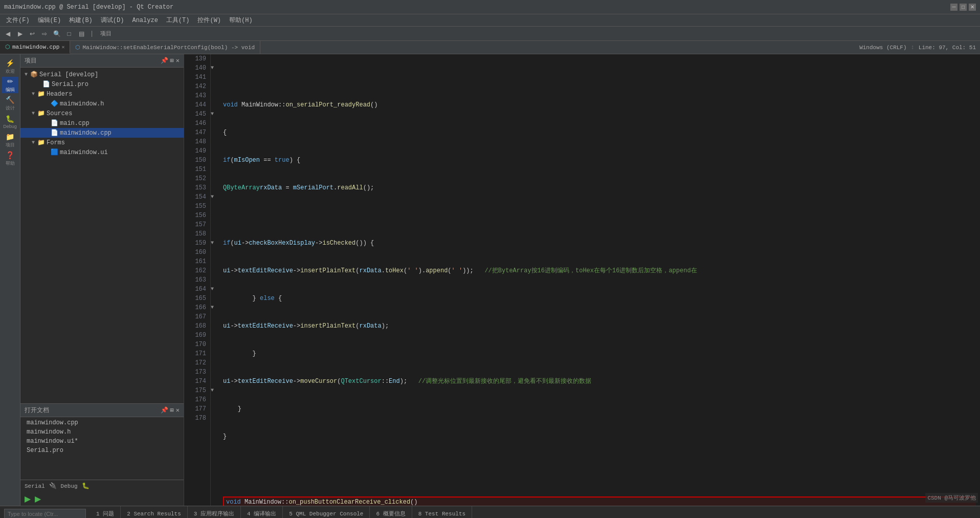  Describe the element at coordinates (165, 47) in the screenshot. I see `tab-function-sig: ⬡ MainWindow::setEnableSerialPortConfig(…` at that location.